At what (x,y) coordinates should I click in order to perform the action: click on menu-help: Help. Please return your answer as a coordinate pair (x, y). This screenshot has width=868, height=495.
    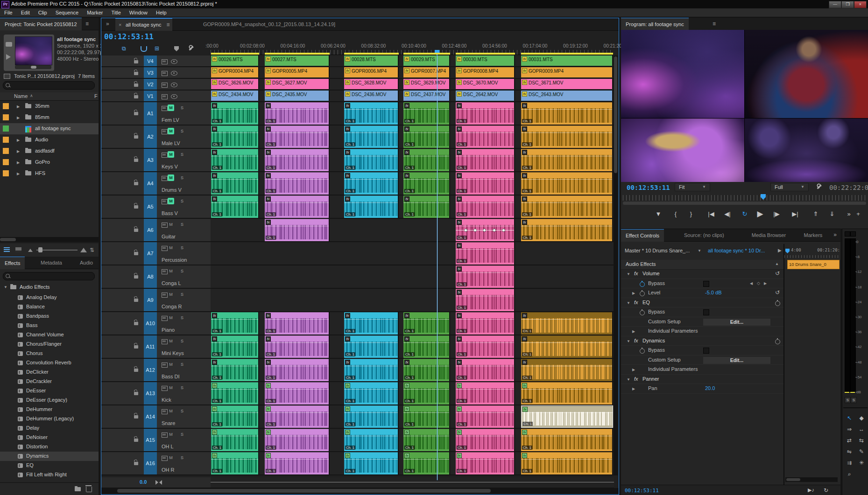
    Looking at the image, I should click on (162, 13).